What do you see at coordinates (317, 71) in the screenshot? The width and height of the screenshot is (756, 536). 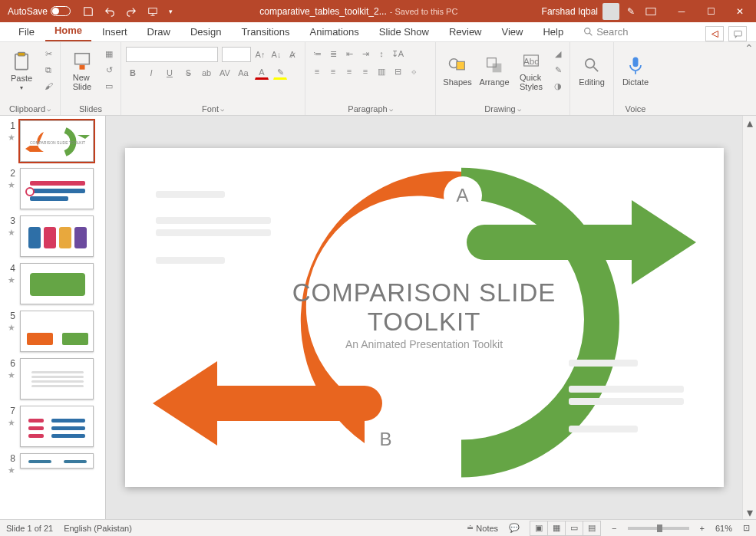 I see `align-left-icon: ≡` at bounding box center [317, 71].